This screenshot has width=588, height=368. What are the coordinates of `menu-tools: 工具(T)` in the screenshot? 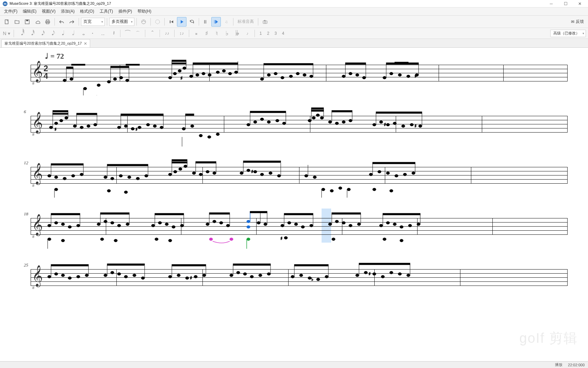 It's located at (106, 12).